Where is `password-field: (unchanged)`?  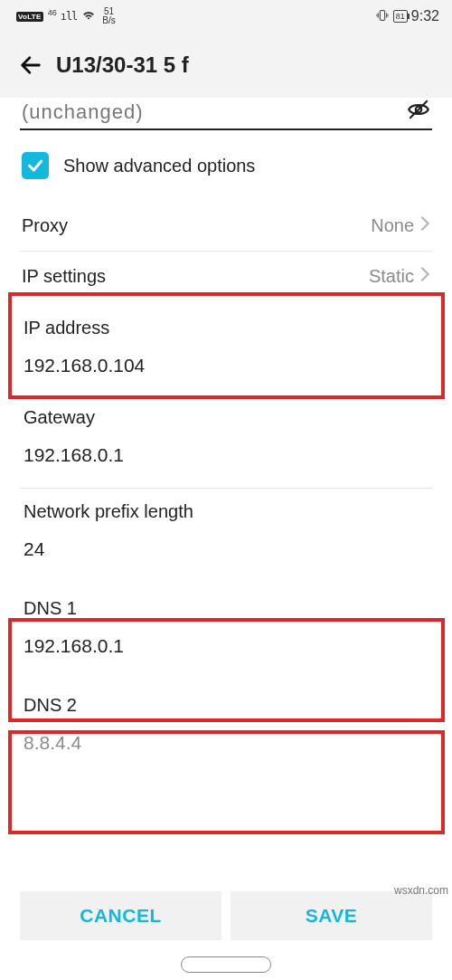 password-field: (unchanged) is located at coordinates (226, 114).